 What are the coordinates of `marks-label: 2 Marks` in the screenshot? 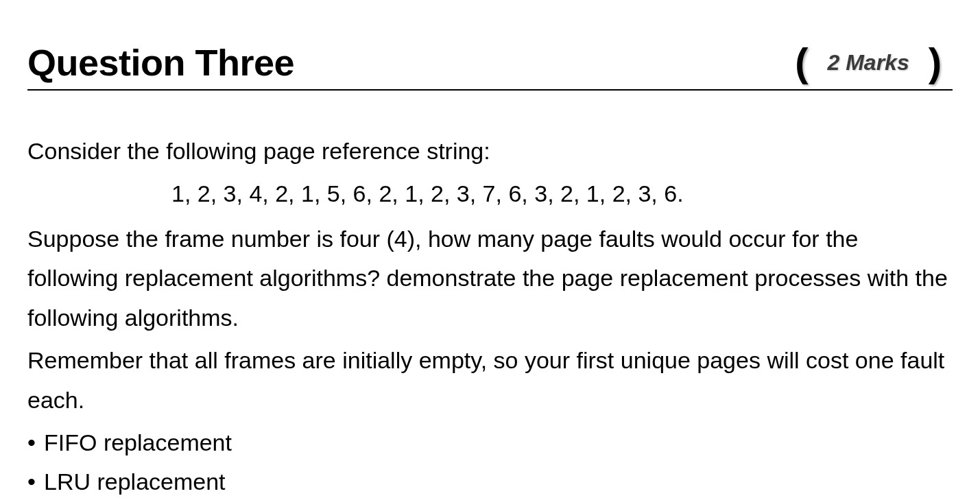 It's located at (868, 63).